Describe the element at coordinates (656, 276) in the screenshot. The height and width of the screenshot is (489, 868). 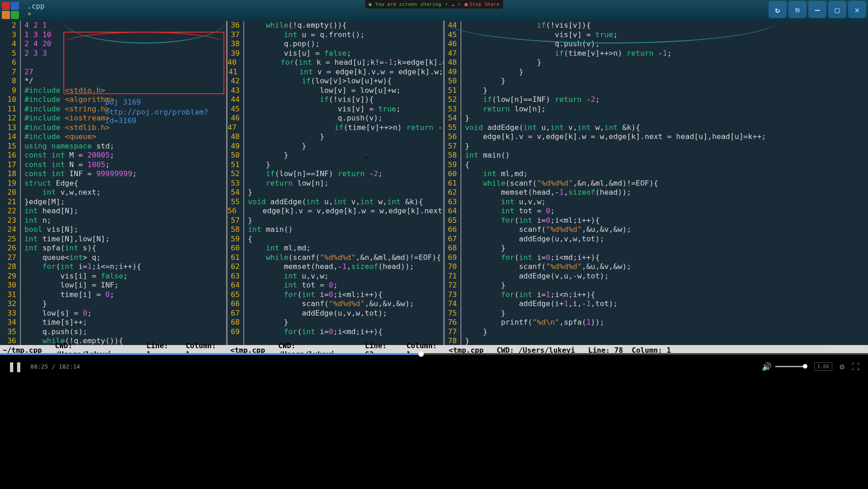
I see `code-line: 71 addEdge(v,u,-w,tot);` at that location.